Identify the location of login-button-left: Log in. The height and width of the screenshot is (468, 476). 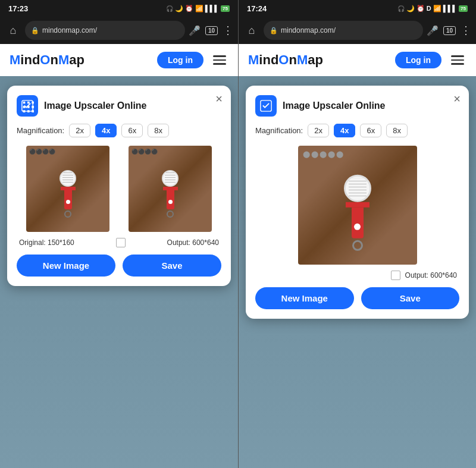
(180, 60).